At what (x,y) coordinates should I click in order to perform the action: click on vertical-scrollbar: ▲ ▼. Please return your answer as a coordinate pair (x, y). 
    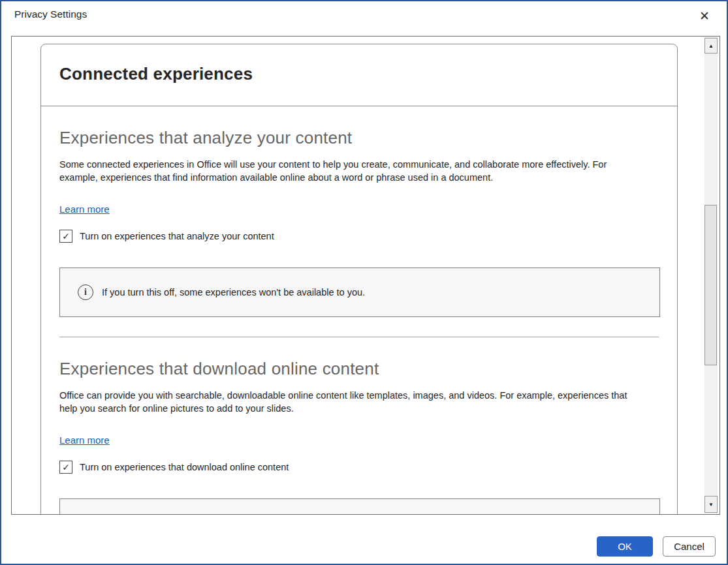
    Looking at the image, I should click on (711, 275).